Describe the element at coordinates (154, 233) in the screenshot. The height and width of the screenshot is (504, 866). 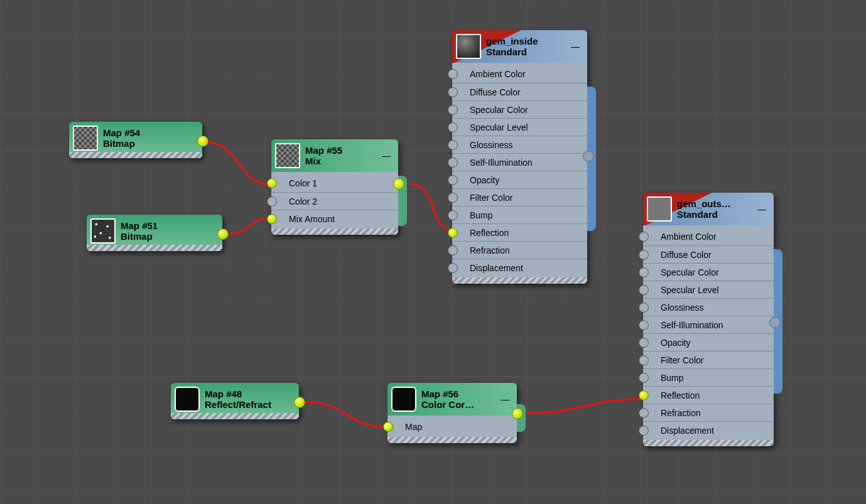
I see `node-map51-bitmap: Map #51 Bitmap` at that location.